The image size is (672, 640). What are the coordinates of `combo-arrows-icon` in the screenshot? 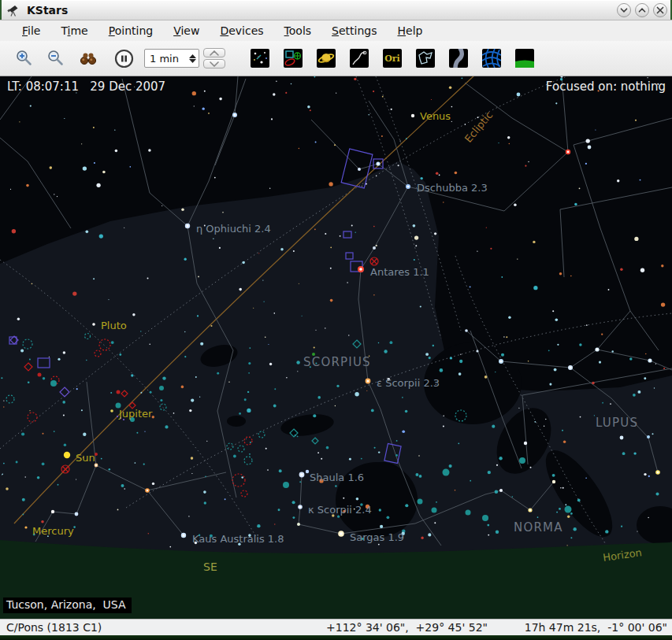 It's located at (192, 58).